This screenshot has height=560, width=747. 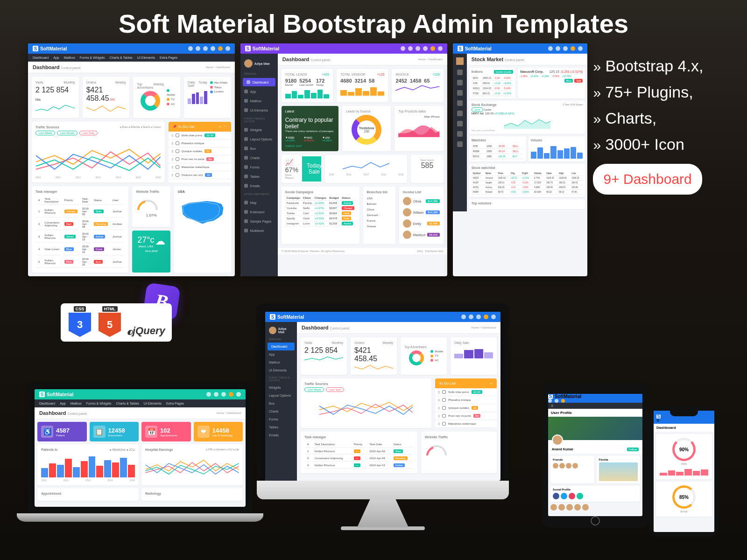 What do you see at coordinates (67, 133) in the screenshot?
I see `chip-month: Last Month` at bounding box center [67, 133].